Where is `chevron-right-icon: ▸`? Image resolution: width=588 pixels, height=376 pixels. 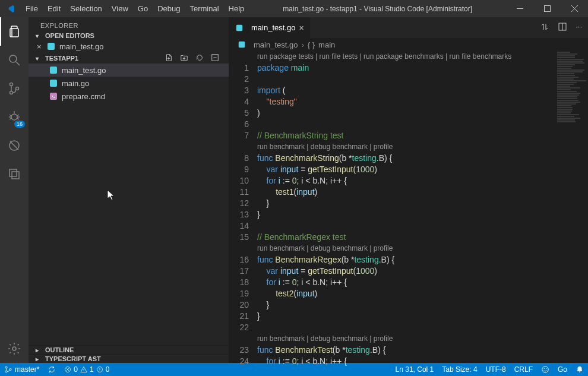
chevron-right-icon: ▸ is located at coordinates (40, 359).